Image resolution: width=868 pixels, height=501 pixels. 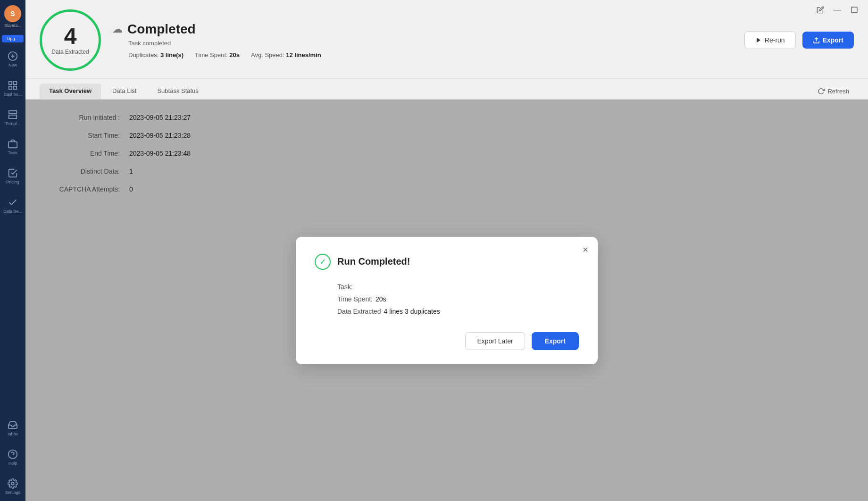 I want to click on duplicates-value: 3 line(s), so click(x=172, y=55).